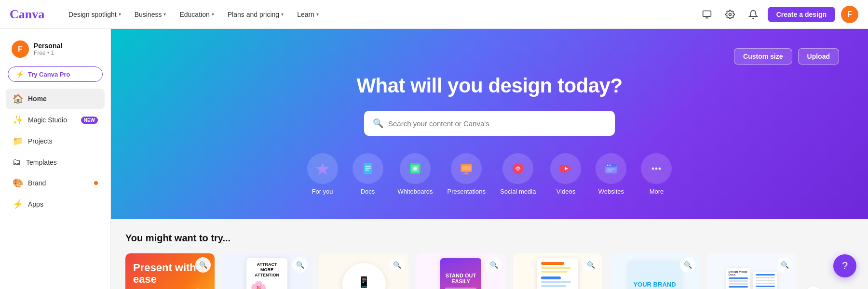  What do you see at coordinates (323, 169) in the screenshot?
I see `for-you-icon-circle` at bounding box center [323, 169].